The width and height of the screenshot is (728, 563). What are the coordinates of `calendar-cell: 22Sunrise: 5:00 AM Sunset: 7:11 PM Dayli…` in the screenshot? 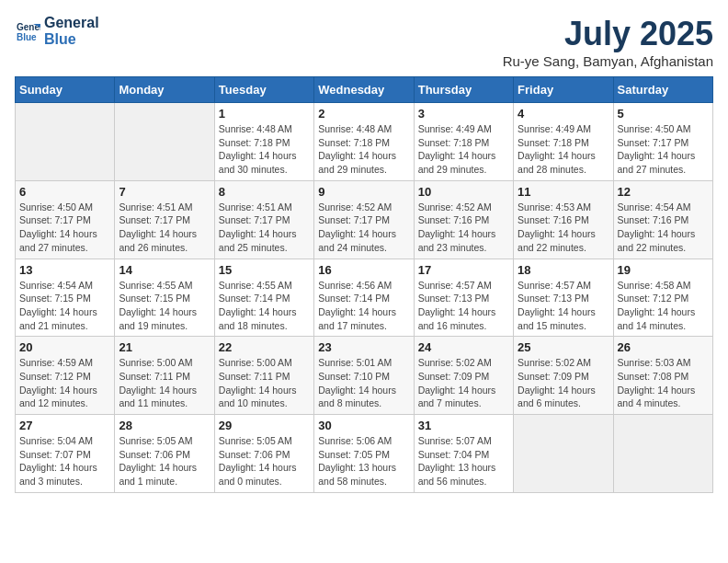 It's located at (264, 375).